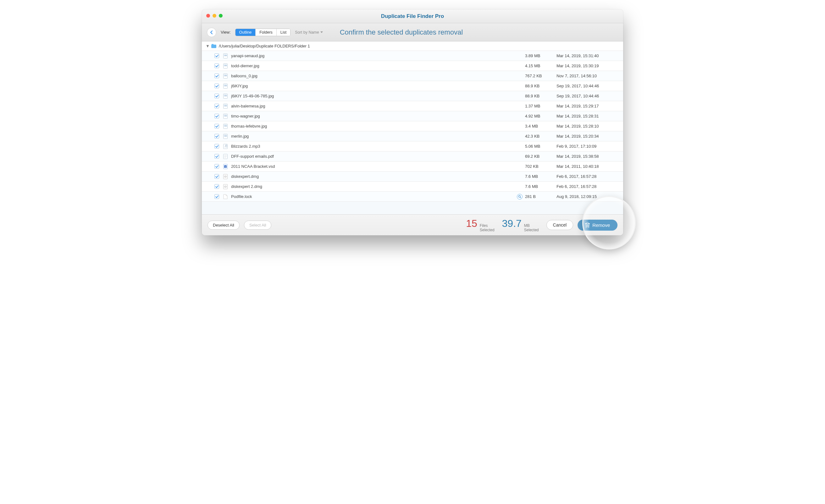  I want to click on view-seg-outline: Outline, so click(246, 32).